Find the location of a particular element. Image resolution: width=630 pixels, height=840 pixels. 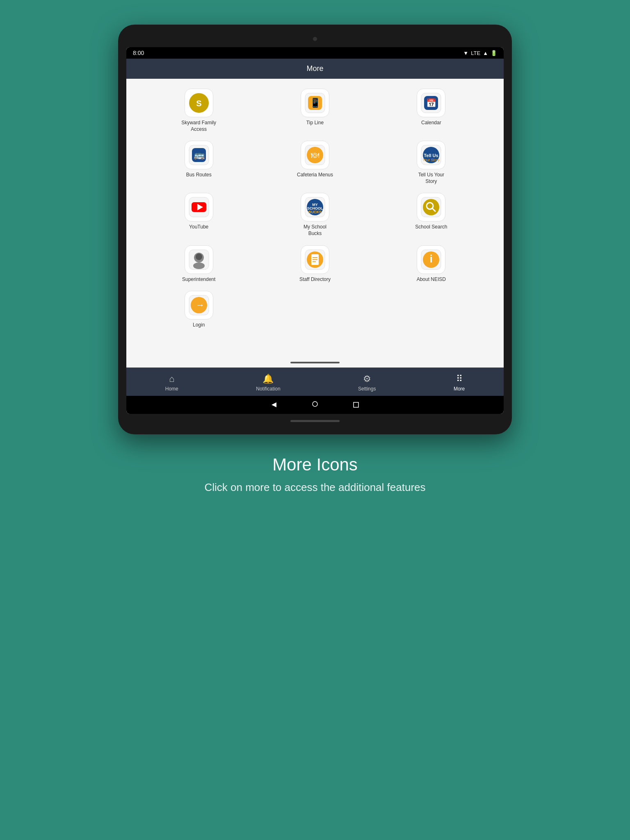

notification-icon: 🔔 is located at coordinates (268, 379).